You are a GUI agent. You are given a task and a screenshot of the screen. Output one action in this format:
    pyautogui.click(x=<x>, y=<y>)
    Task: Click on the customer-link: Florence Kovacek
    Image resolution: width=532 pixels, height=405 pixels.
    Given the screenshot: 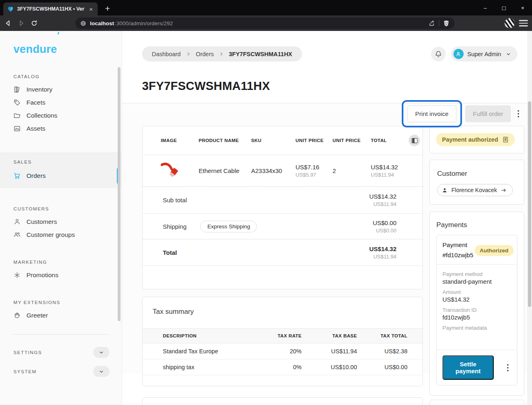 What is the action you would take?
    pyautogui.click(x=475, y=190)
    